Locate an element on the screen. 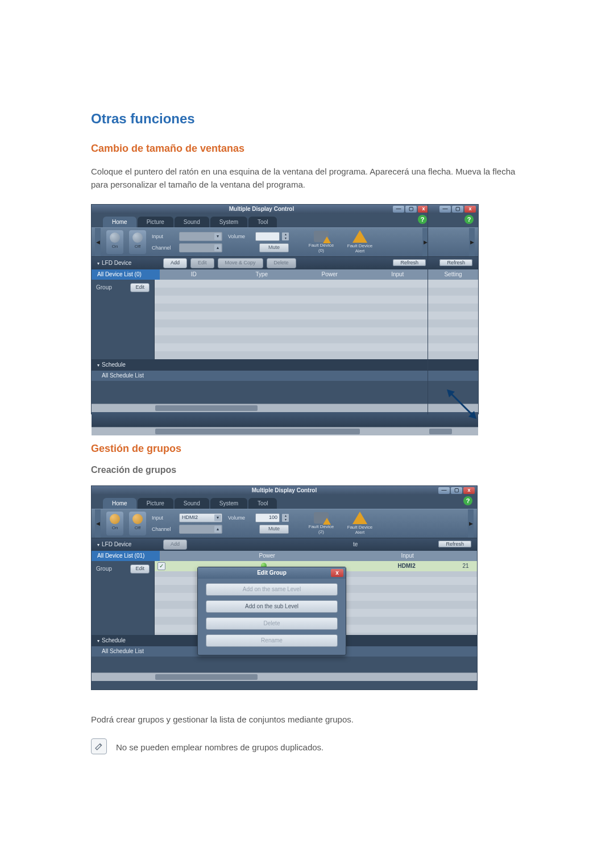 This screenshot has height=868, width=614. rename-group-option: Rename is located at coordinates (272, 641).